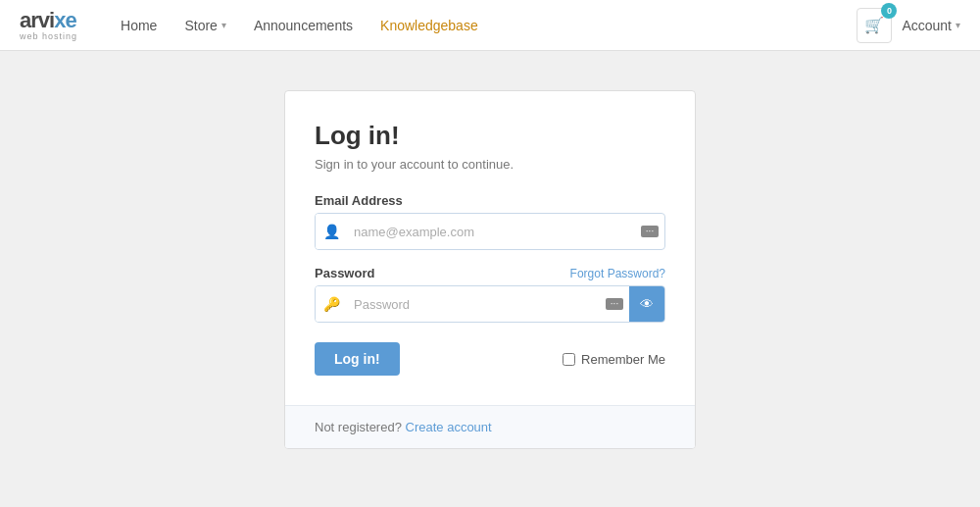 This screenshot has height=507, width=980. What do you see at coordinates (223, 25) in the screenshot?
I see `store-chevron-icon: ▾` at bounding box center [223, 25].